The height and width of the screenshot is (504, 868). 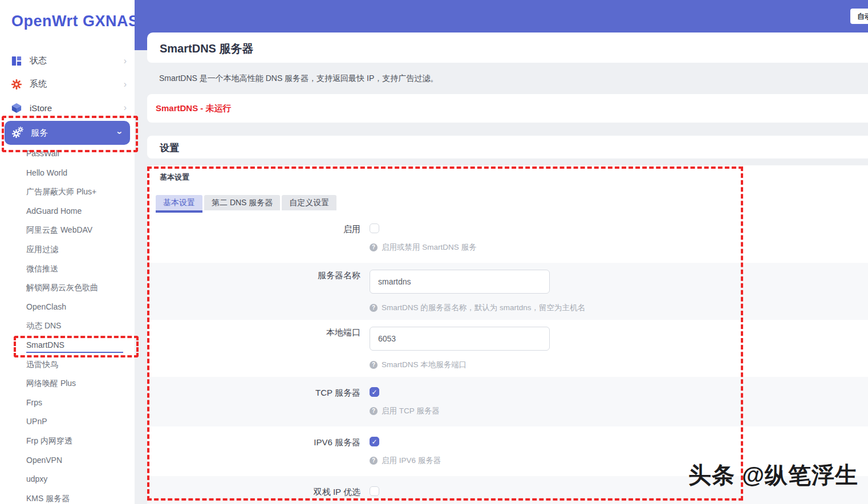 I want to click on settings-tabs: 基本设置第二 DNS 服务器自定义设置, so click(x=512, y=203).